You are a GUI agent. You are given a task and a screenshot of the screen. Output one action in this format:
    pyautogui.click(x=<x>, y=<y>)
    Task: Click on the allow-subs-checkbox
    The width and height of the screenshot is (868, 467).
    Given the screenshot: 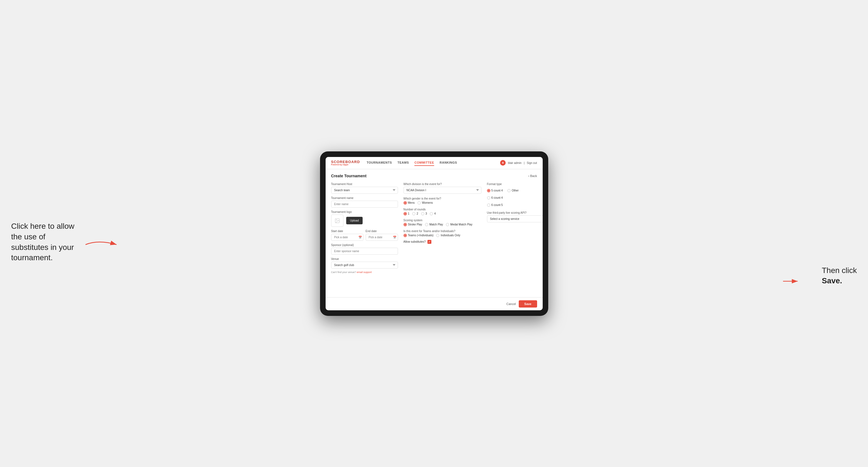 What is the action you would take?
    pyautogui.click(x=429, y=242)
    